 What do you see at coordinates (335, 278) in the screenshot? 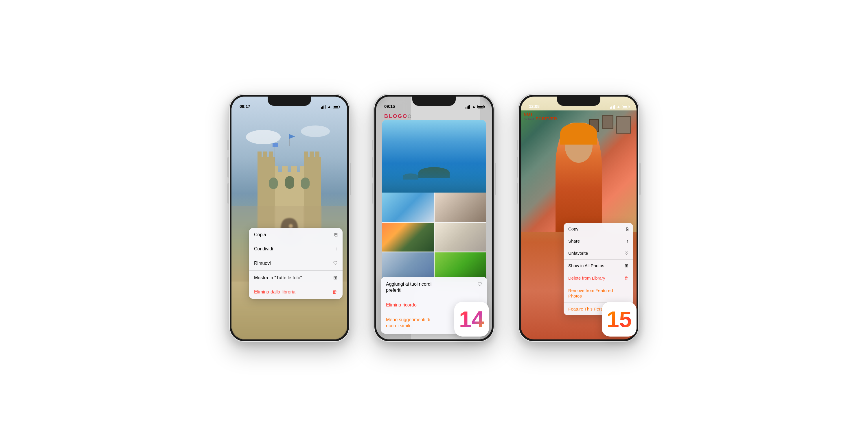
I see `menu-icon-allfhotos: ⊞` at bounding box center [335, 278].